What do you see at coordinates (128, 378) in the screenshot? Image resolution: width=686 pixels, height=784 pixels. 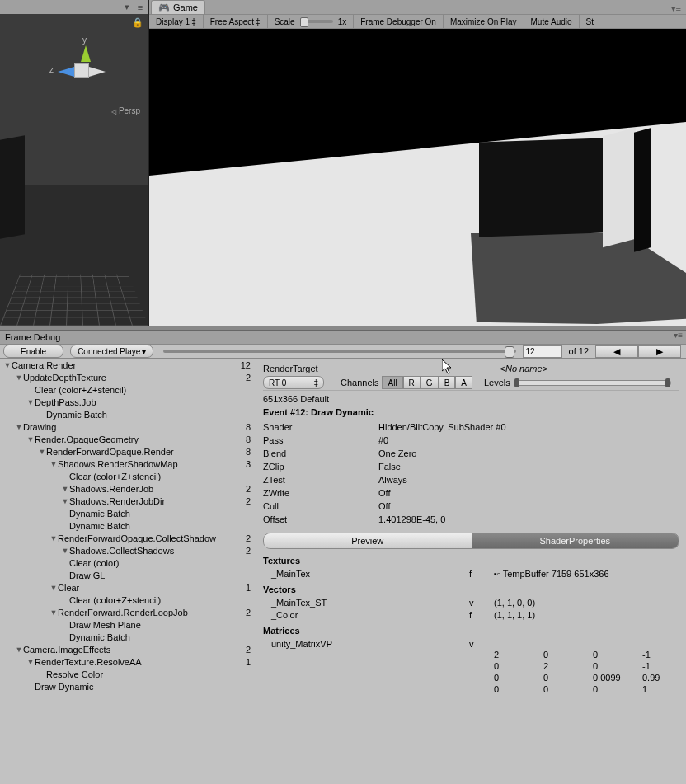 I see `tree-row: ▼UpdateDepthTexture2` at bounding box center [128, 378].